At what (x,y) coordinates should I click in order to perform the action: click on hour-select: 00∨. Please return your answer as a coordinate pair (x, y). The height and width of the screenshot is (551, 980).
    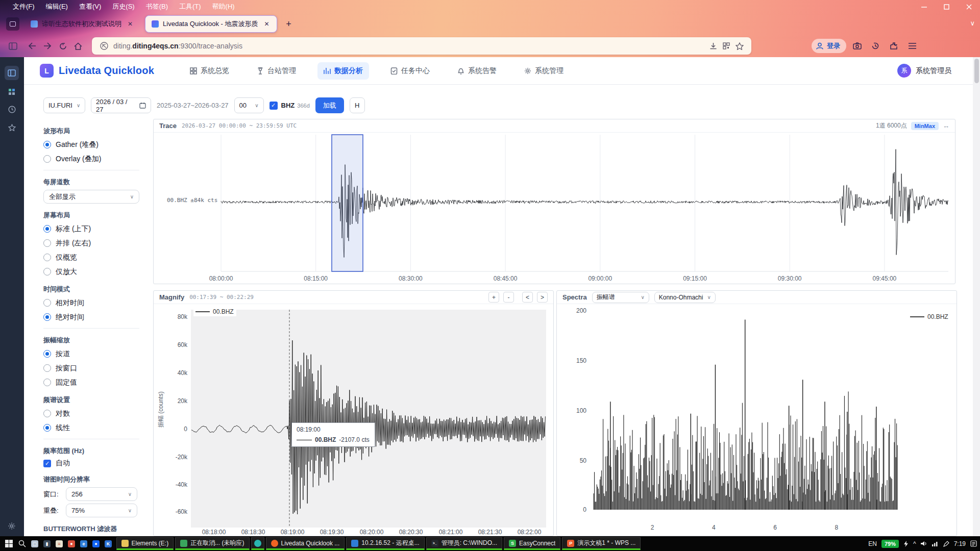
    Looking at the image, I should click on (249, 105).